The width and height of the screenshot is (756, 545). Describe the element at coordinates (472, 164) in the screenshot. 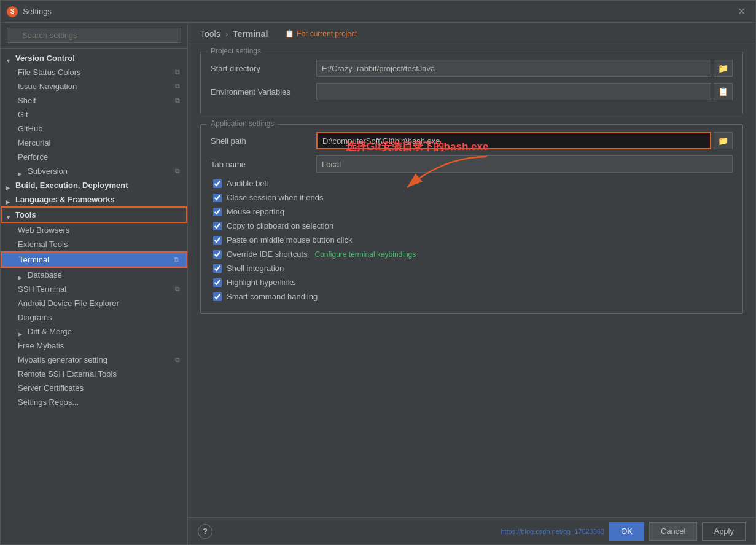

I see `tab-name-row: Tab name` at that location.